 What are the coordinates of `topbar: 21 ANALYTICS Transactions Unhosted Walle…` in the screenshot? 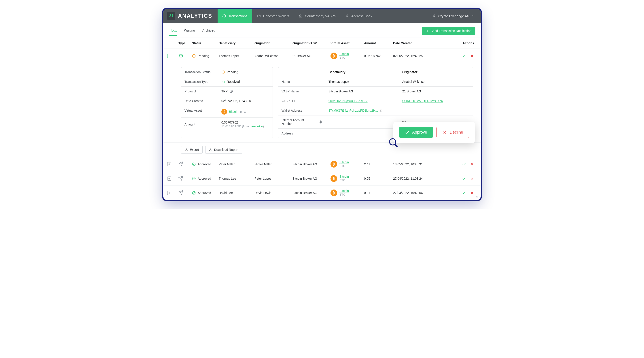 It's located at (322, 16).